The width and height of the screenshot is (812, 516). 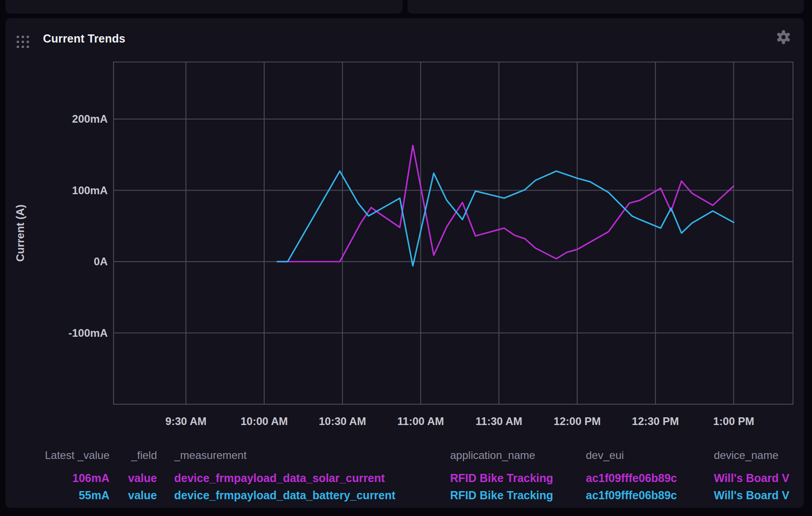 What do you see at coordinates (305, 495) in the screenshot?
I see `legend-cell-measurement: device_frmpayload_data_battery_current` at bounding box center [305, 495].